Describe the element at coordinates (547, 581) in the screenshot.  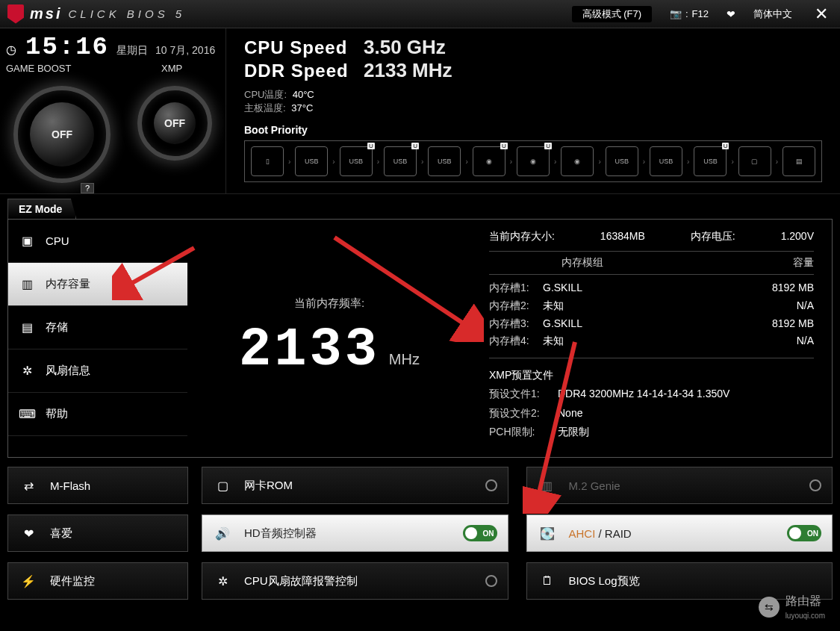
I see `log-icon: 🗒` at that location.